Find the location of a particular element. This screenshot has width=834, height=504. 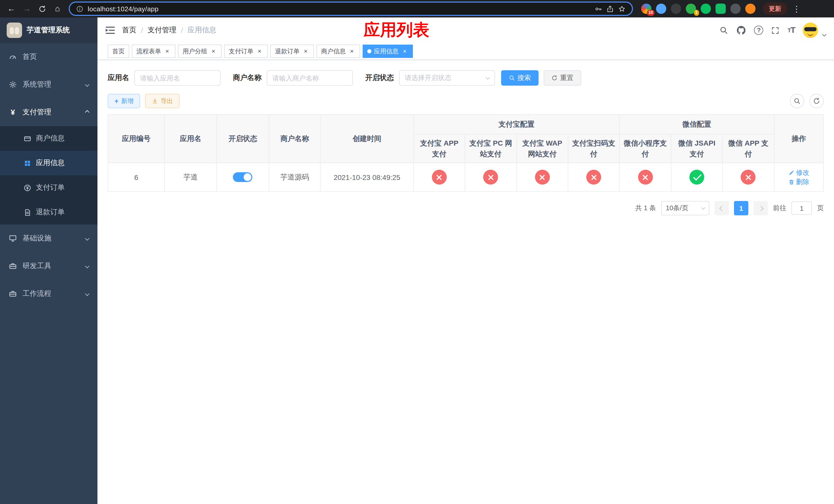

top-navbar: 首页 / 支付管理 / 应用信息 应用列表 ? TT is located at coordinates (466, 30).